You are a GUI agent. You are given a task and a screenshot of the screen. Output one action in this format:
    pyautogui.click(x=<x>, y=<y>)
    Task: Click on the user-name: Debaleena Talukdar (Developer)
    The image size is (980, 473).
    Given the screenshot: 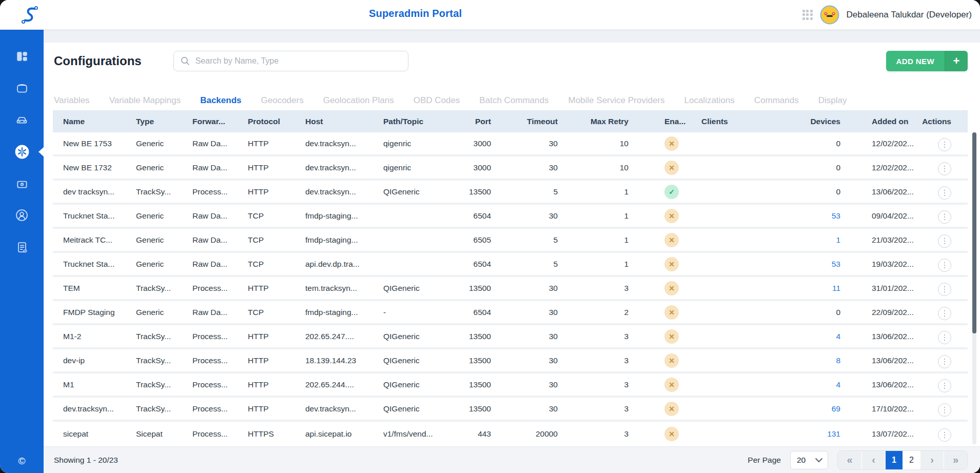 What is the action you would take?
    pyautogui.click(x=909, y=15)
    